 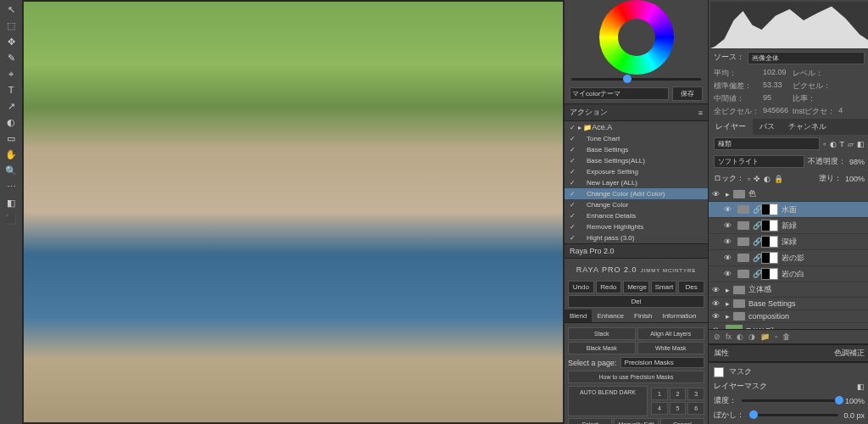 I want to click on raya-button: Align All Layers, so click(x=671, y=334).